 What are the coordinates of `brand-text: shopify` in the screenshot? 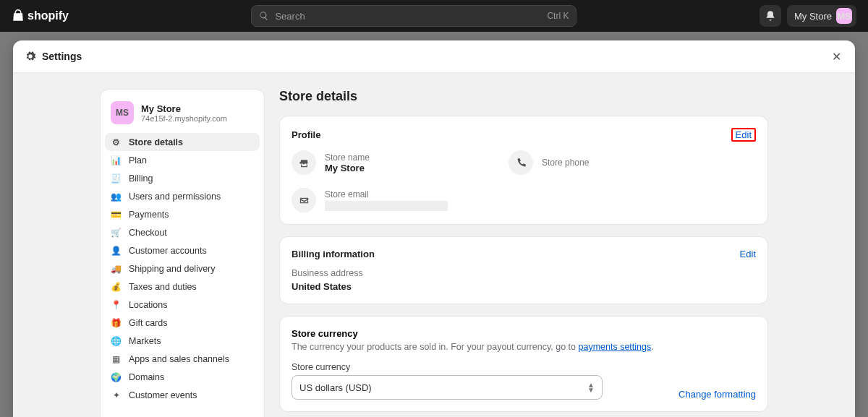 It's located at (48, 16).